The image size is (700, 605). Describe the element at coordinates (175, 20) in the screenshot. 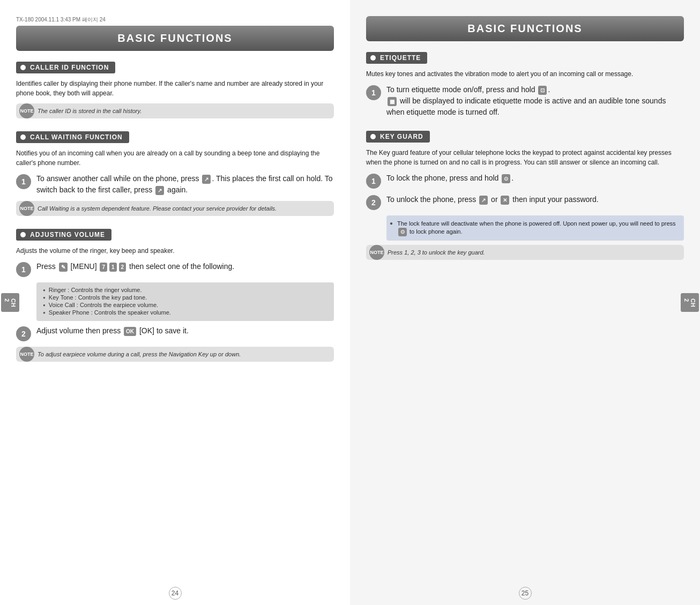

I see `top-label: TX-180 2004.11.1 3:43 PM 페이지 24` at that location.